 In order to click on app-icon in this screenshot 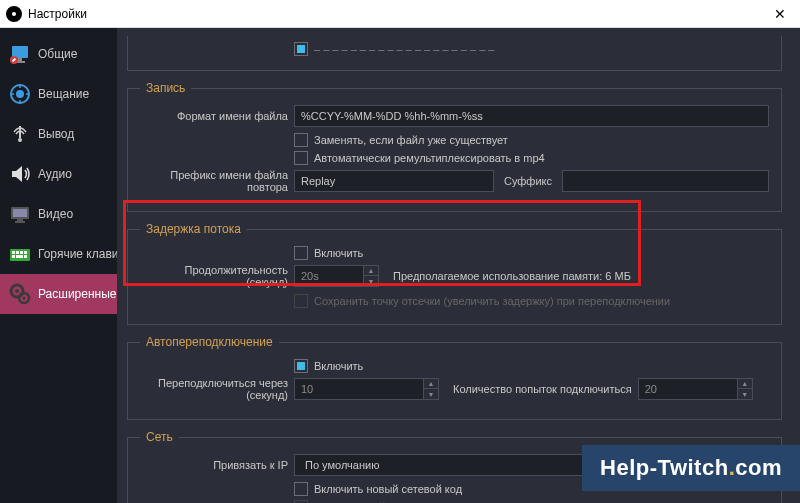, I will do `click(14, 14)`.